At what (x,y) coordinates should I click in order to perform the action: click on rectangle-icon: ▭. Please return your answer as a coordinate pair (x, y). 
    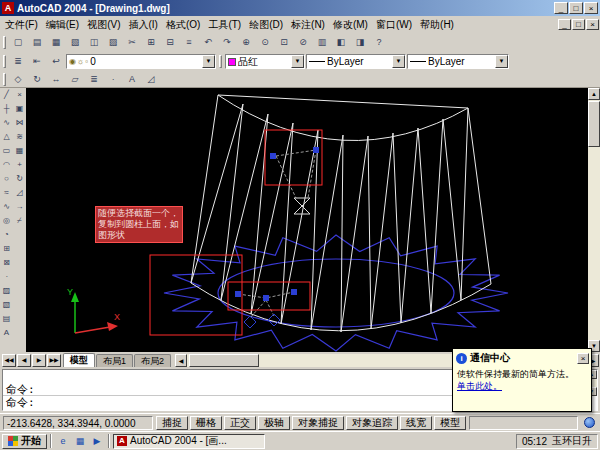
    Looking at the image, I should click on (6, 151).